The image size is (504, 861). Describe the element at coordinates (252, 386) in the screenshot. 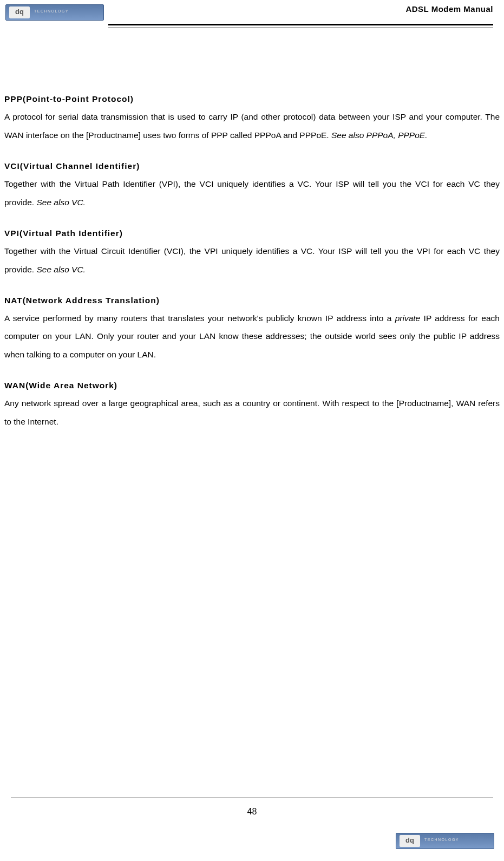

I see `glossary-term-wan: WAN(Wide Area Network)` at that location.